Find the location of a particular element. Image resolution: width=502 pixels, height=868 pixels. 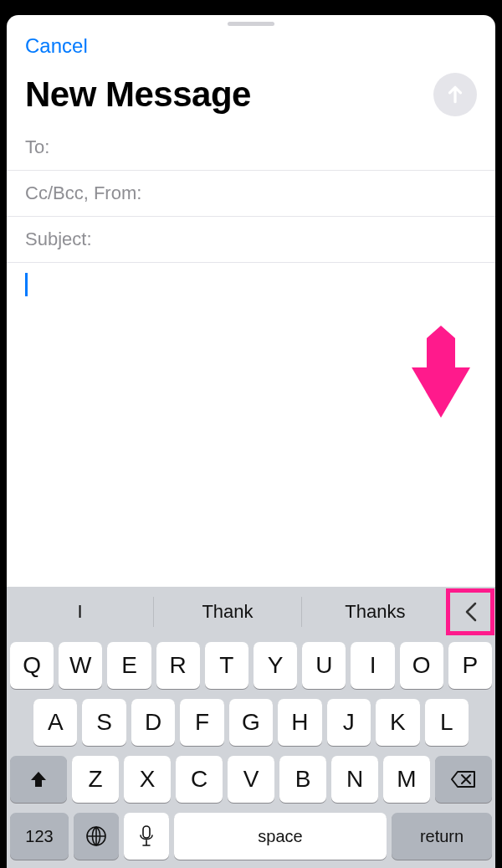

key-j: J is located at coordinates (349, 722).